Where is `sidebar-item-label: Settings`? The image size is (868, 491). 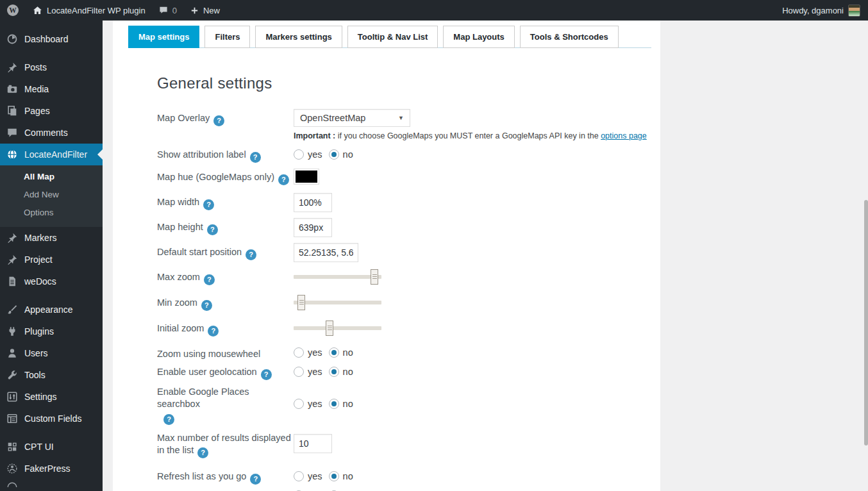
sidebar-item-label: Settings is located at coordinates (41, 397).